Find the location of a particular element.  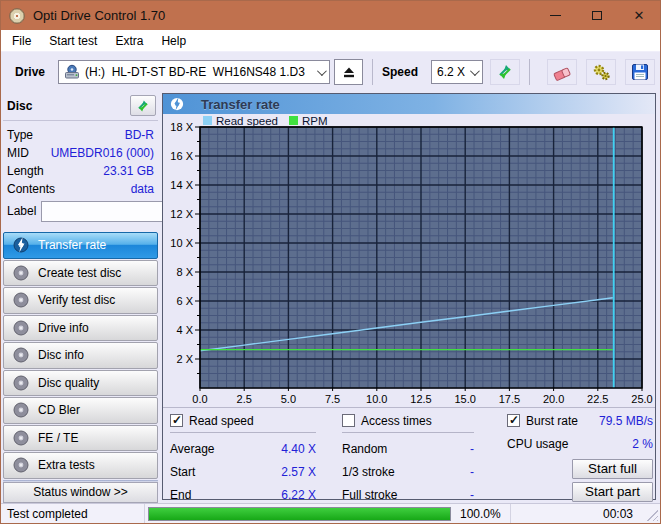

drive-icon is located at coordinates (72, 72).